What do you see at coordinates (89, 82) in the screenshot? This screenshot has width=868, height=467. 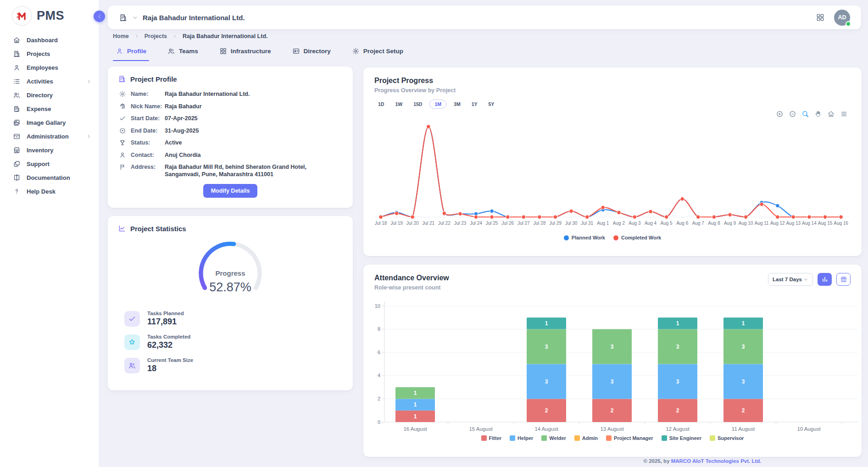 I see `chevron-right-icon` at bounding box center [89, 82].